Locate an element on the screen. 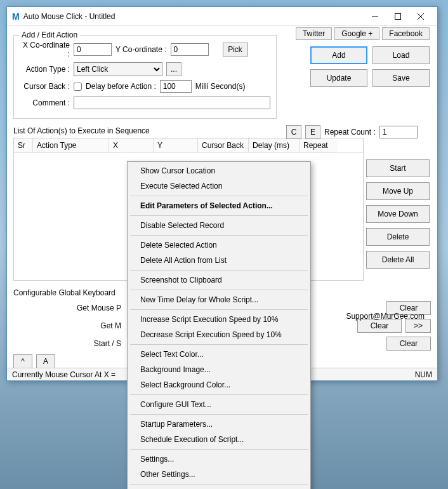 This screenshot has width=448, height=489. menu-bg-image: Background Image... is located at coordinates (219, 370).